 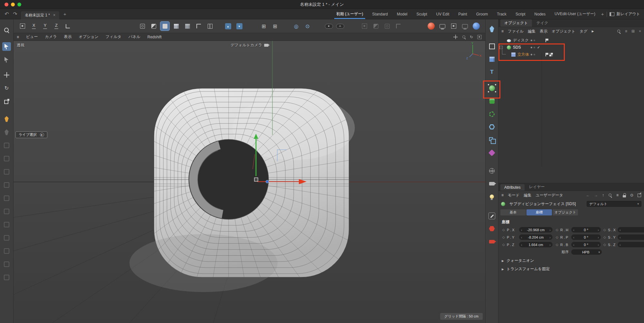 I want to click on layout-tab-script: Script, so click(x=520, y=14).